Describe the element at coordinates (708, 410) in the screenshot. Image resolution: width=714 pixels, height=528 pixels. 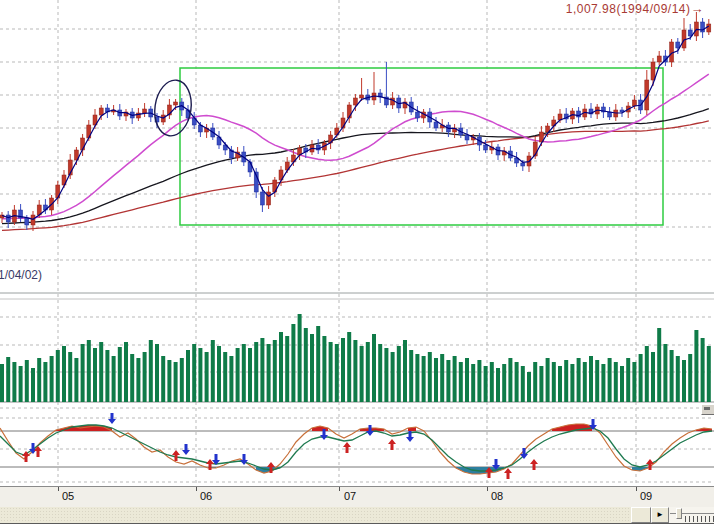
I see `oscillator-panel-collapse-button` at that location.